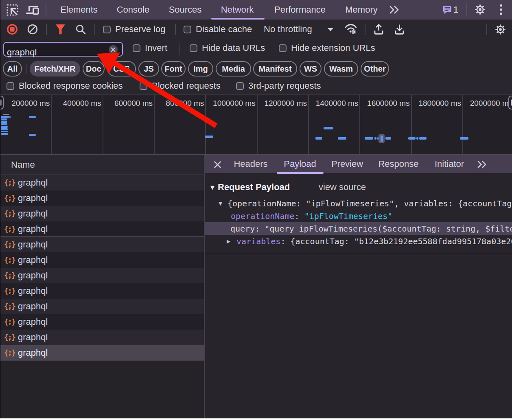 This screenshot has height=420, width=512. What do you see at coordinates (480, 10) in the screenshot?
I see `settings-gear-icon` at bounding box center [480, 10].